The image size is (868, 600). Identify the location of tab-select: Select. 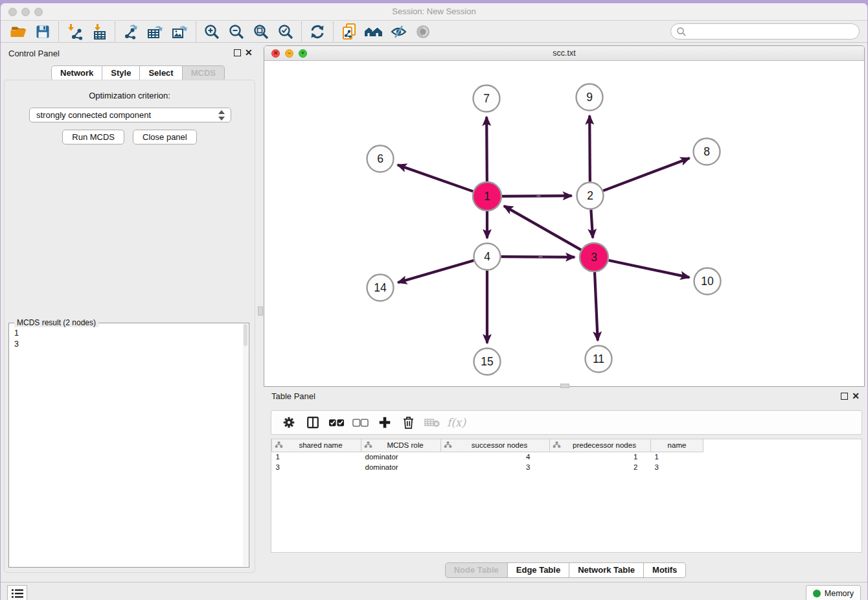
(161, 73).